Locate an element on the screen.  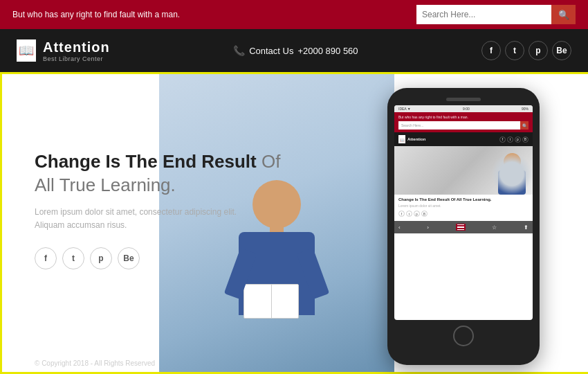
search-button: 🔍 is located at coordinates (563, 15).